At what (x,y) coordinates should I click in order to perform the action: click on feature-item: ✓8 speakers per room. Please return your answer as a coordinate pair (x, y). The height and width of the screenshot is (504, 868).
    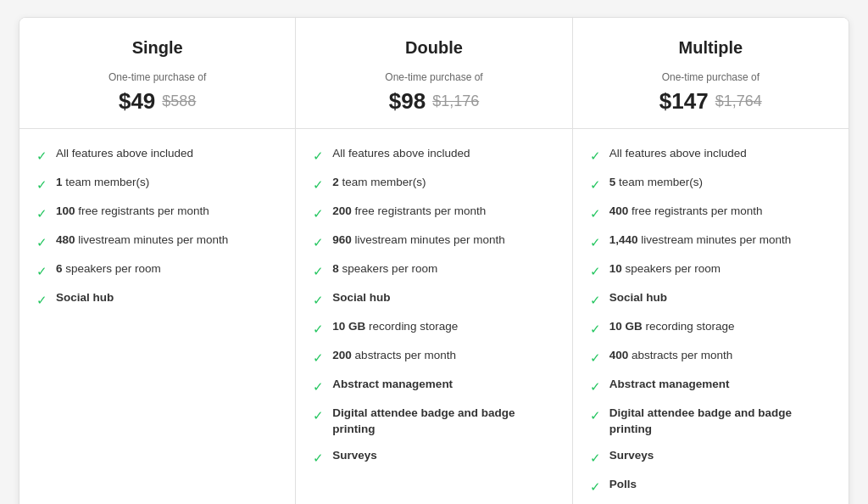
    Looking at the image, I should click on (434, 271).